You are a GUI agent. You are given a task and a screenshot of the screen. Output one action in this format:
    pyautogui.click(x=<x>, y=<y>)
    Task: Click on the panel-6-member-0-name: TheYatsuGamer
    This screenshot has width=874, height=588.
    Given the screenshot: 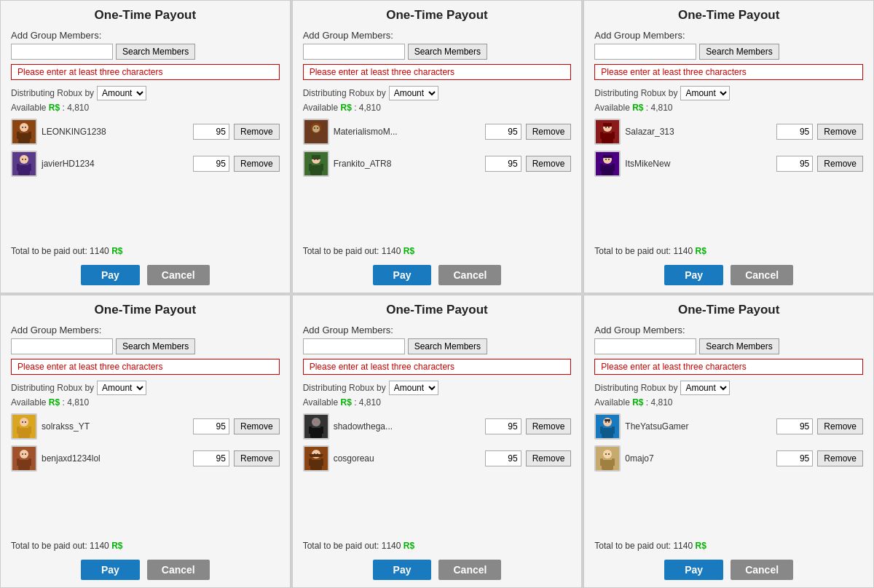 What is the action you would take?
    pyautogui.click(x=698, y=426)
    